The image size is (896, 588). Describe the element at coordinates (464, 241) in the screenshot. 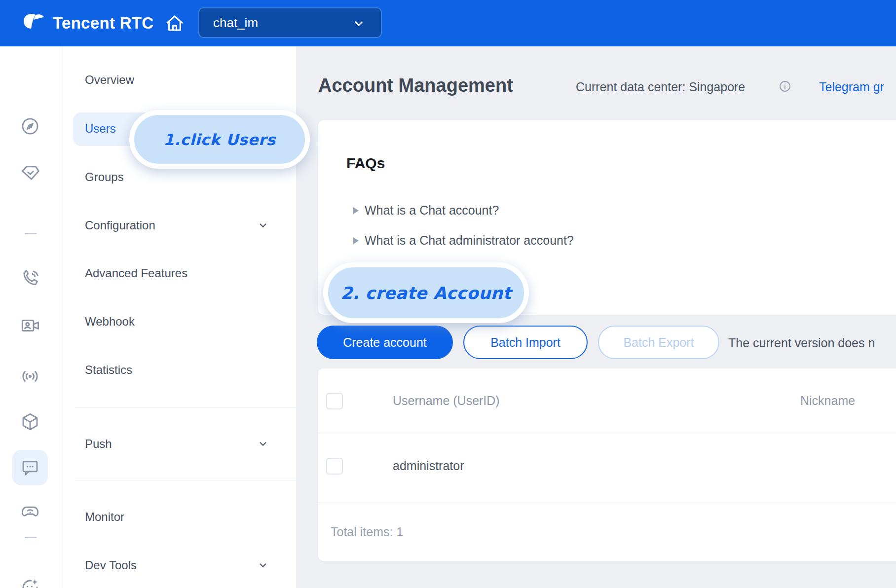

I see `faq-item-admin-account: What is a Chat administrator account?` at that location.